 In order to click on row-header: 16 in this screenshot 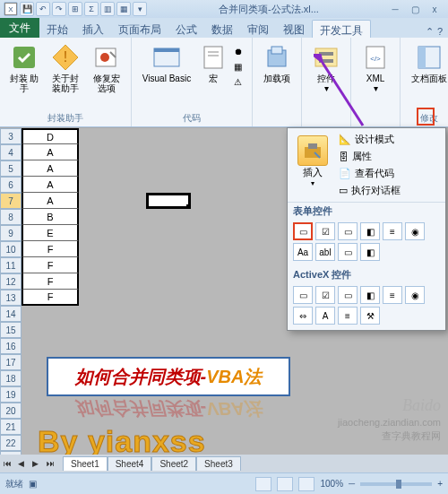, I will do `click(11, 346)`.